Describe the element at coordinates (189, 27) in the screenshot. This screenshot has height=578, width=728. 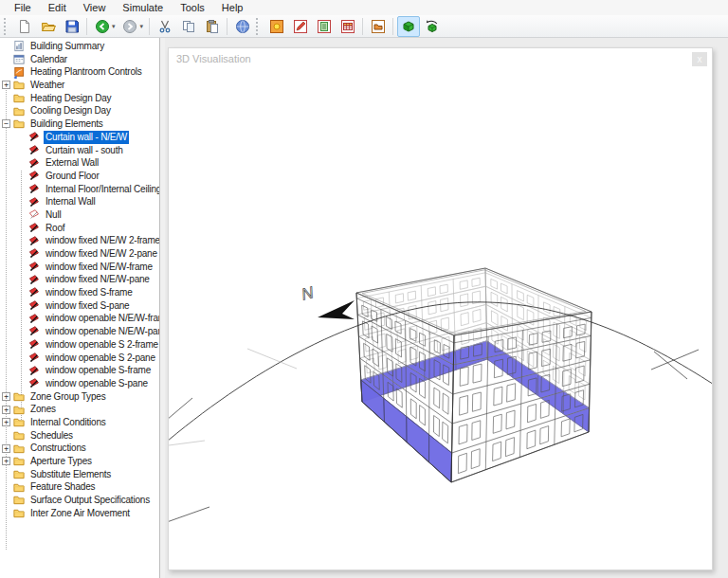
I see `copy-button` at that location.